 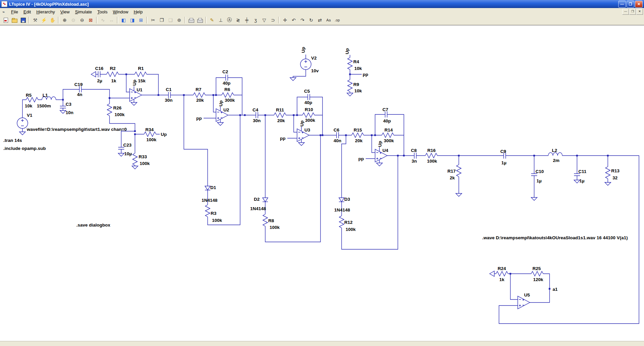 What do you see at coordinates (502, 274) in the screenshot?
I see `resistor-r24` at bounding box center [502, 274].